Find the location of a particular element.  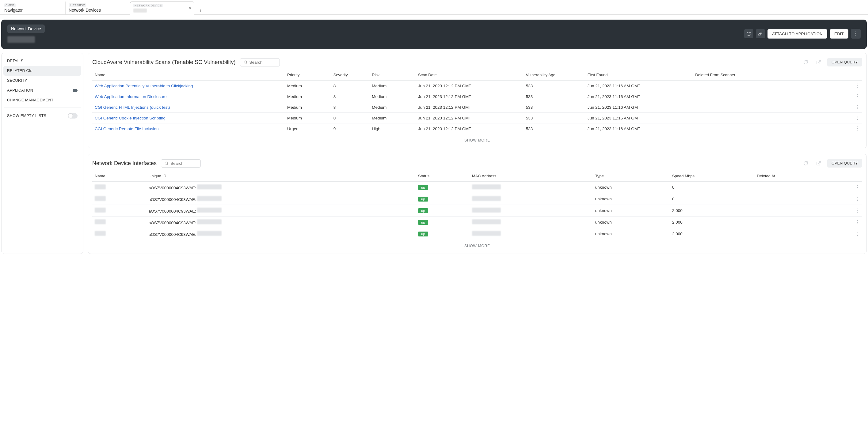

edit-button: EDIT is located at coordinates (839, 34).